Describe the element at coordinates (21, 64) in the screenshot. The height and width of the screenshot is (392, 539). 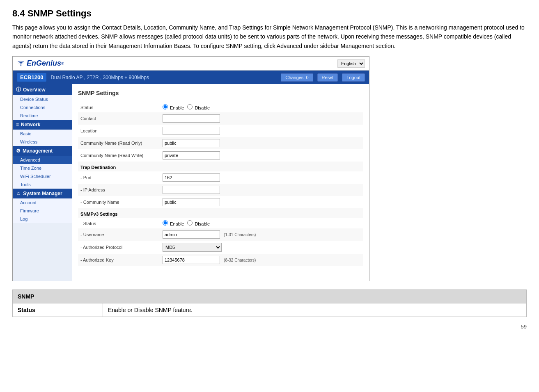
I see `wifi-icon` at that location.